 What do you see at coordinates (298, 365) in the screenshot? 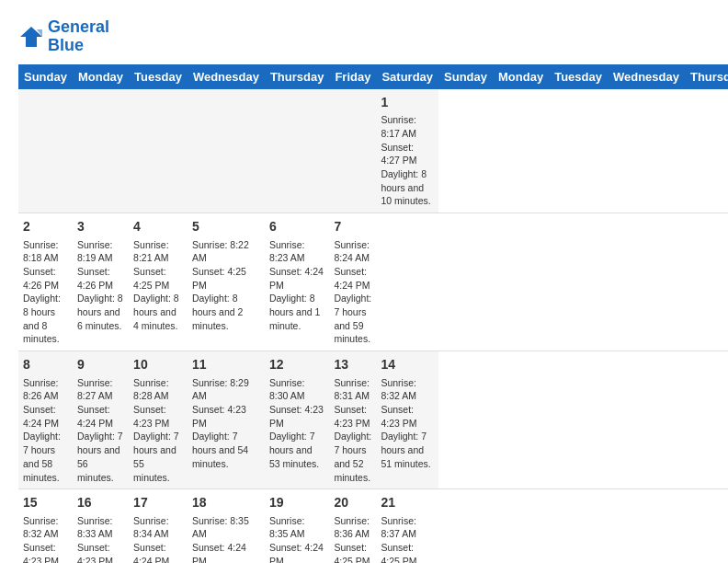
I see `day-number: 12` at bounding box center [298, 365].